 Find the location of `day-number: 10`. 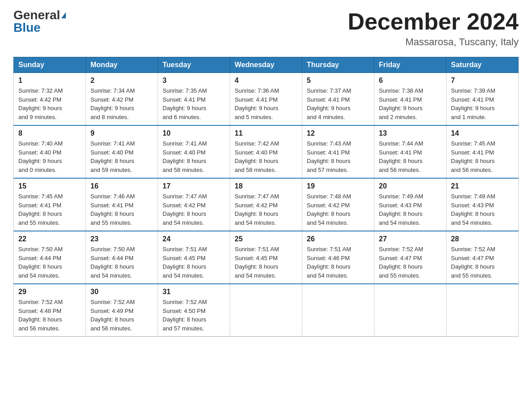

day-number: 10 is located at coordinates (194, 133).